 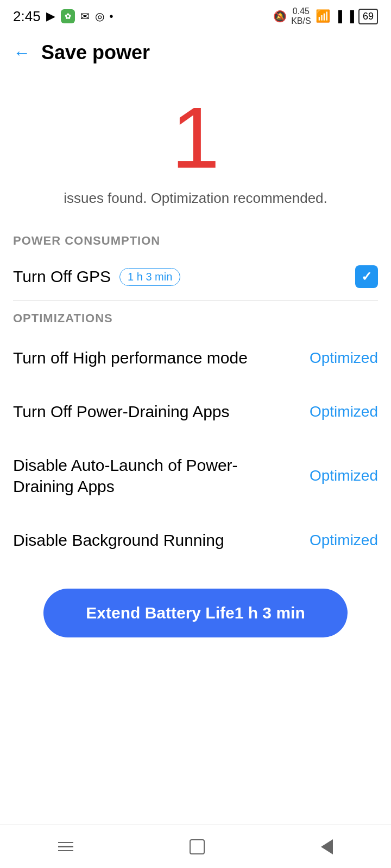 What do you see at coordinates (22, 53) in the screenshot?
I see `back-button: ←` at bounding box center [22, 53].